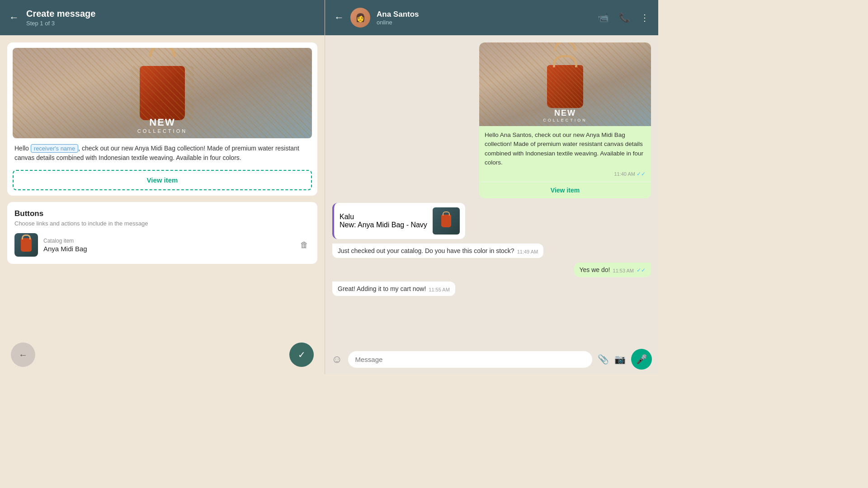 This screenshot has width=868, height=488. I want to click on sent-card-text: Hello Ana Santos, check out our new Anya…, so click(565, 149).